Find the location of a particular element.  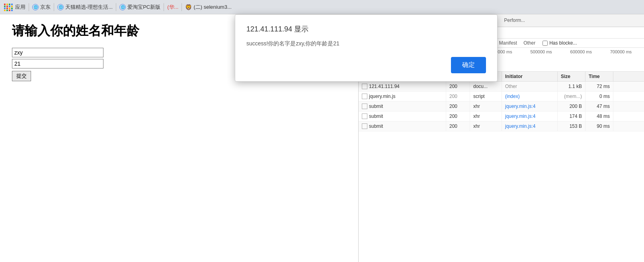

cell-name-2: jquery.min.js is located at coordinates (402, 96).